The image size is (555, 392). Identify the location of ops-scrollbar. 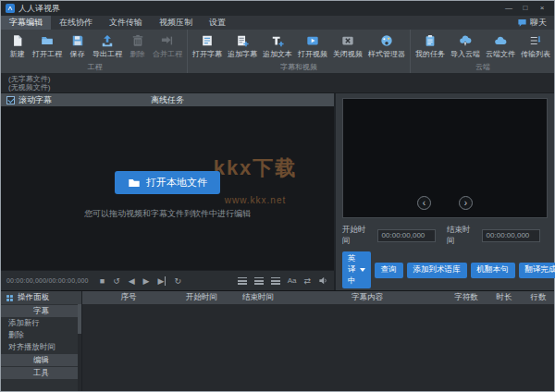
(80, 348).